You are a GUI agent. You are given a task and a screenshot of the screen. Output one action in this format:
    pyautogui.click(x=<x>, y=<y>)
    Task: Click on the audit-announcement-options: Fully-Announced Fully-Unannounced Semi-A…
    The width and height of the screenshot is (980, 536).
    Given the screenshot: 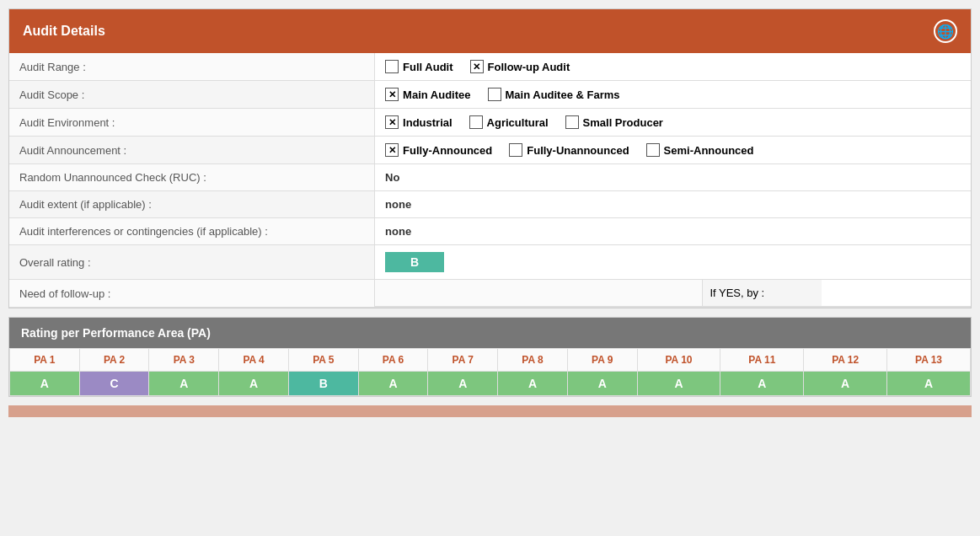 What is the action you would take?
    pyautogui.click(x=672, y=150)
    